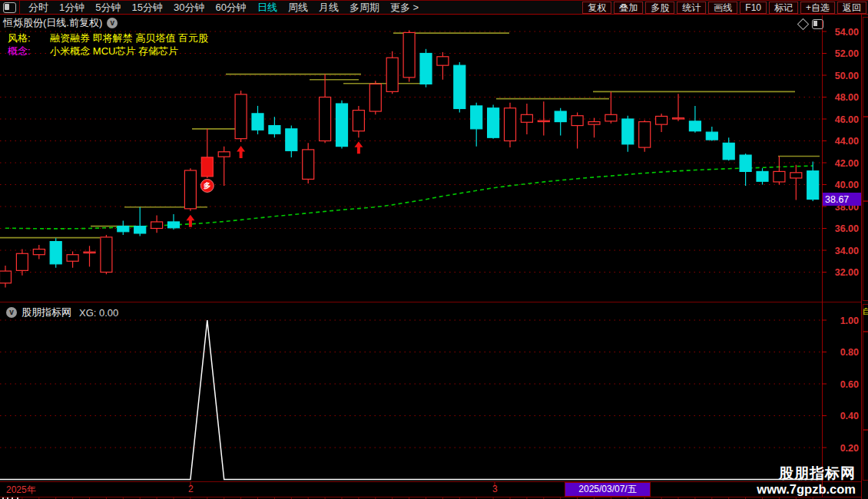 The height and width of the screenshot is (499, 868). What do you see at coordinates (817, 8) in the screenshot?
I see `toolbar-button-7: +自选` at bounding box center [817, 8].